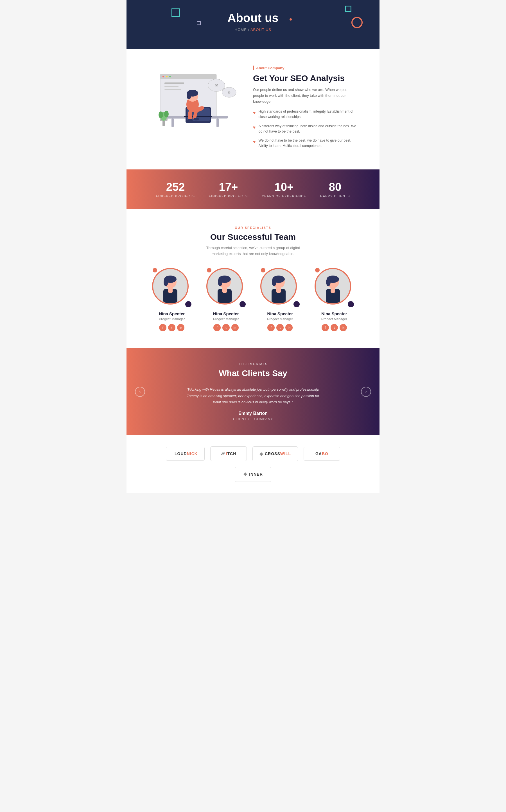 The width and height of the screenshot is (506, 812). What do you see at coordinates (305, 78) in the screenshot?
I see `about-heading: Get Your SEO Analysis` at bounding box center [305, 78].